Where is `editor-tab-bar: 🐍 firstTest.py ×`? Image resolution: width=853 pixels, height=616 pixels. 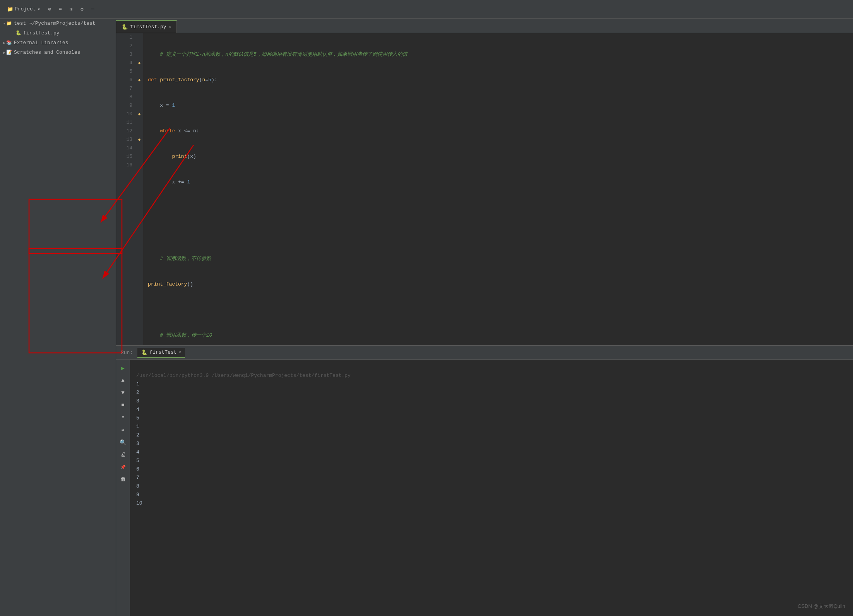 editor-tab-bar: 🐍 firstTest.py × is located at coordinates (485, 26).